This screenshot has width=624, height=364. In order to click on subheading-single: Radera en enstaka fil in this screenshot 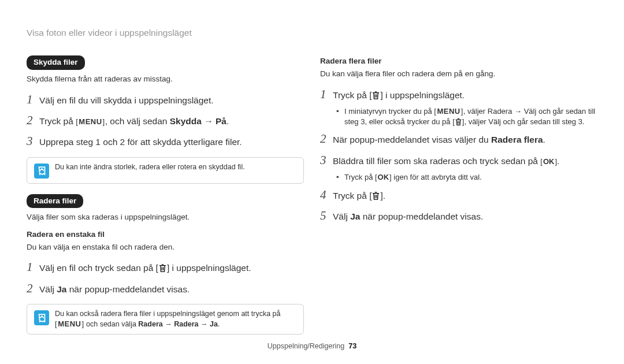, I will do `click(165, 235)`.